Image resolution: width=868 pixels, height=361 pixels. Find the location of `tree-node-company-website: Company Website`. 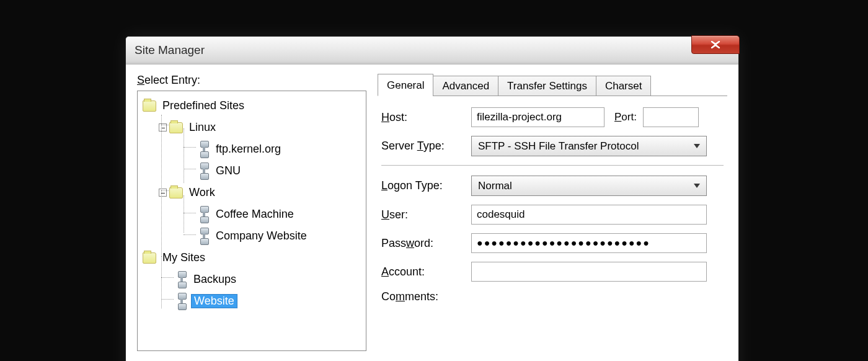

tree-node-company-website: Company Website is located at coordinates (252, 236).